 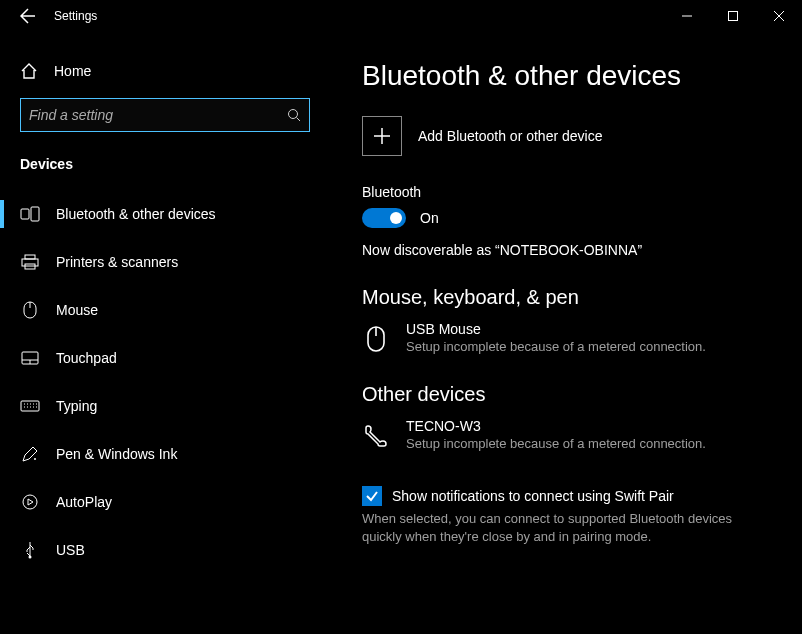 What do you see at coordinates (372, 496) in the screenshot?
I see `check-icon` at bounding box center [372, 496].